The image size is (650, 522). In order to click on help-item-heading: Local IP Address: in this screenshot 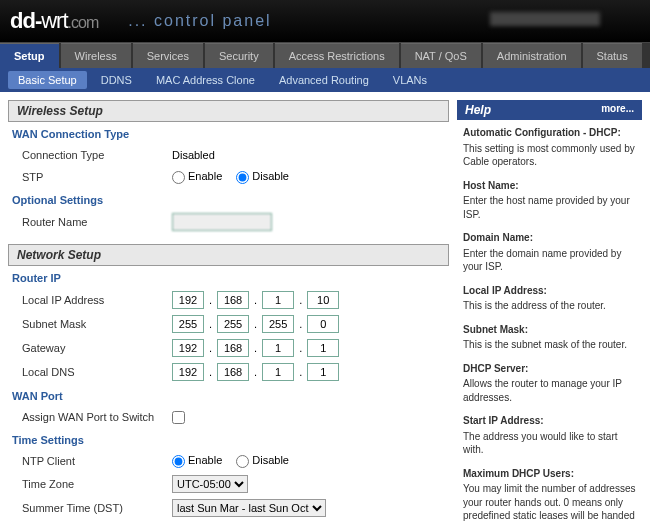, I will do `click(550, 291)`.